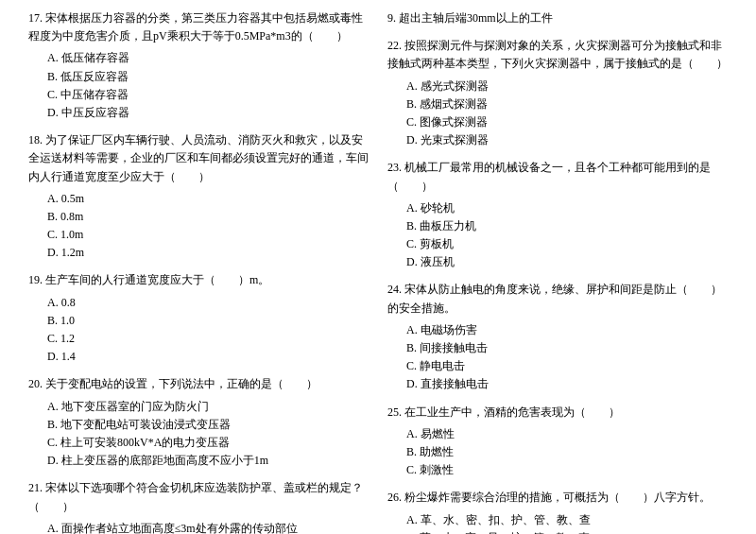 The height and width of the screenshot is (534, 756). I want to click on q17-option-a: A. 低压储存容器, so click(198, 59).